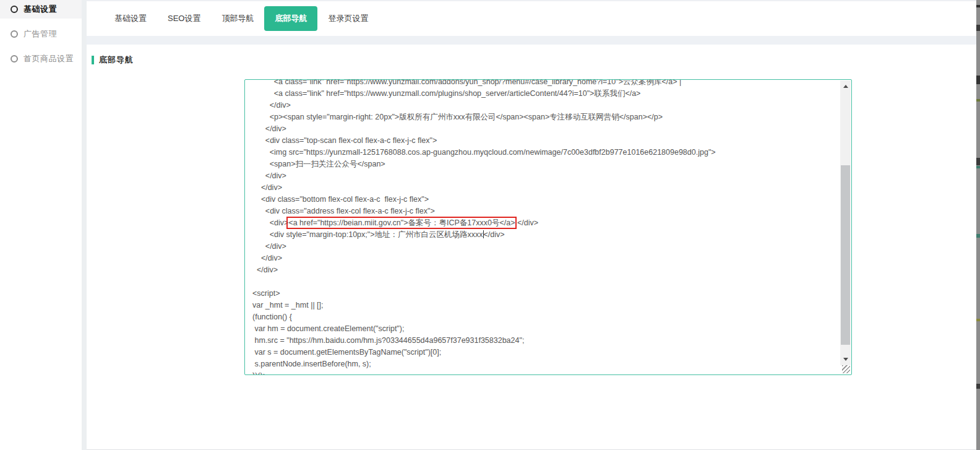 The image size is (980, 450). I want to click on sidebar-item-label: 广告管理, so click(40, 34).